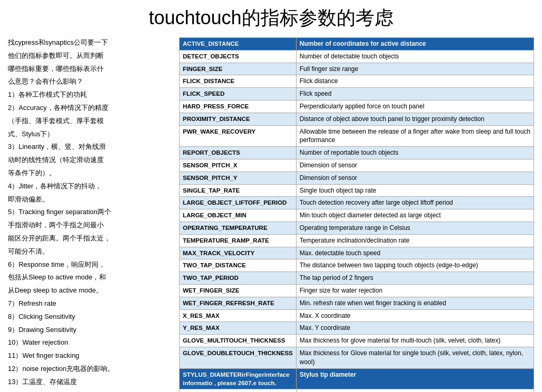 The image size is (542, 392). Describe the element at coordinates (90, 369) in the screenshot. I see `left-text-line: 12）noise rejection充电器的影响。` at that location.